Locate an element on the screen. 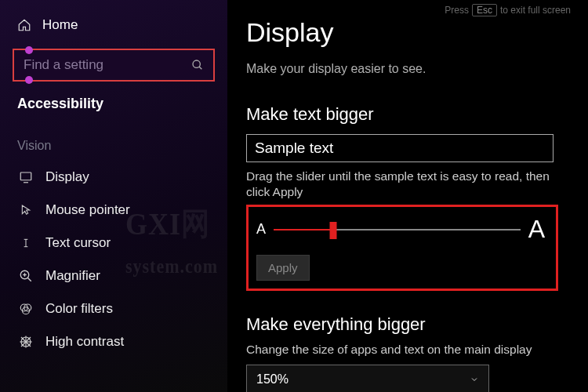 Image resolution: width=588 pixels, height=392 pixels. make-everything-bigger-heading: Make everything bigger is located at coordinates (408, 325).